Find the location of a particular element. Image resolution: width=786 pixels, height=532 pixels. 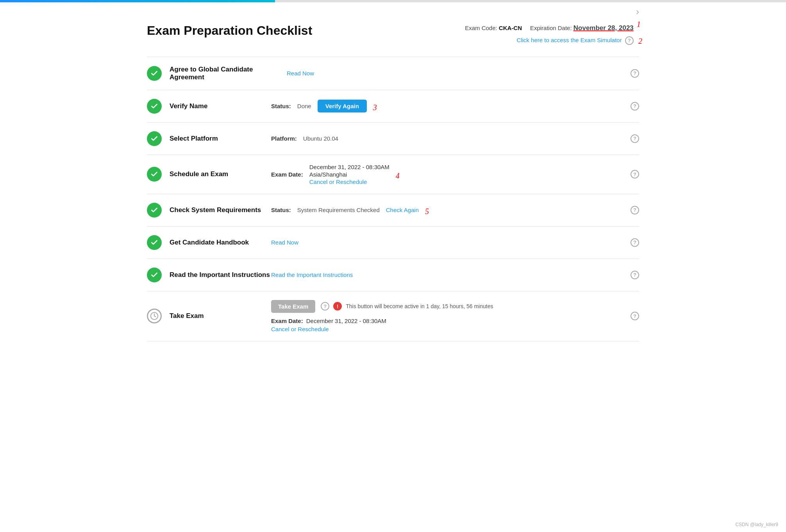

exam-meta-row: Exam Code: CKA-CN Expiration Date: Novem… is located at coordinates (552, 27).